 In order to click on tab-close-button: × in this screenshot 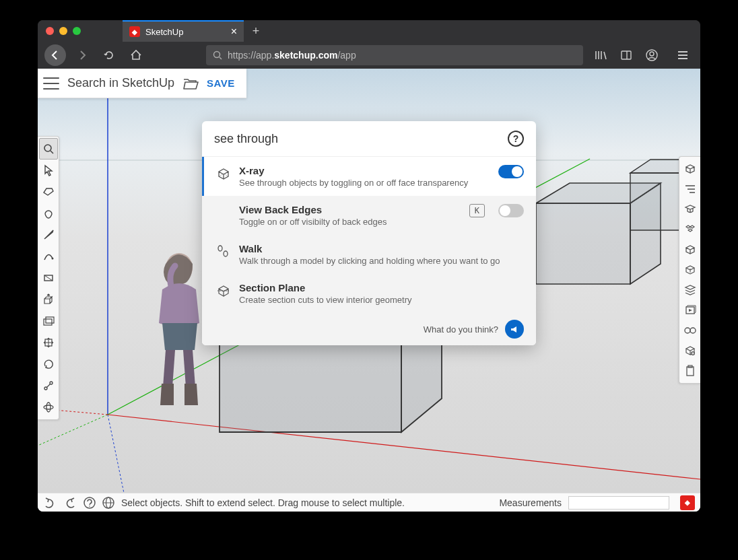, I will do `click(234, 32)`.